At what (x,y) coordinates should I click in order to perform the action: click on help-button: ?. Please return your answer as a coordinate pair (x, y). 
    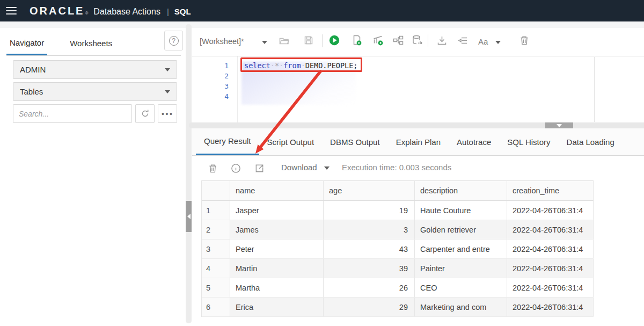
    Looking at the image, I should click on (174, 41).